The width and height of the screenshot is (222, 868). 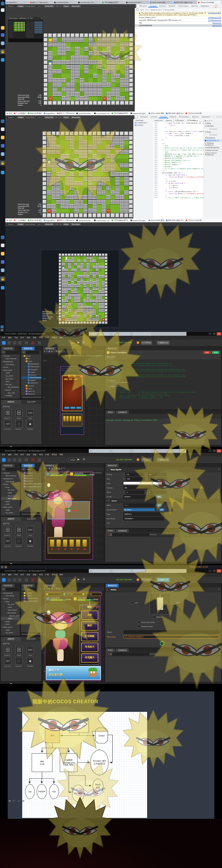 I want to click on bookmark-item: 网友:你私人魔改 & npc, so click(x=175, y=220).